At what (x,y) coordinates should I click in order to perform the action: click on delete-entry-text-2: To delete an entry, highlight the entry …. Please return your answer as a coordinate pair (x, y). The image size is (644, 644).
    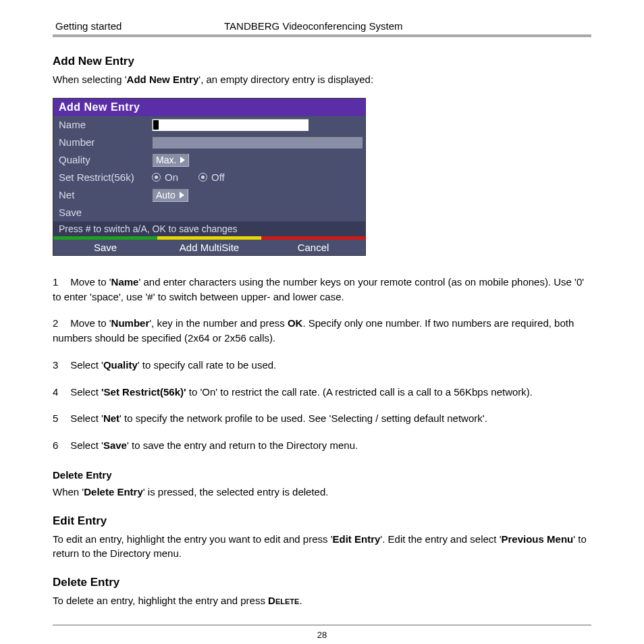
    Looking at the image, I should click on (322, 601).